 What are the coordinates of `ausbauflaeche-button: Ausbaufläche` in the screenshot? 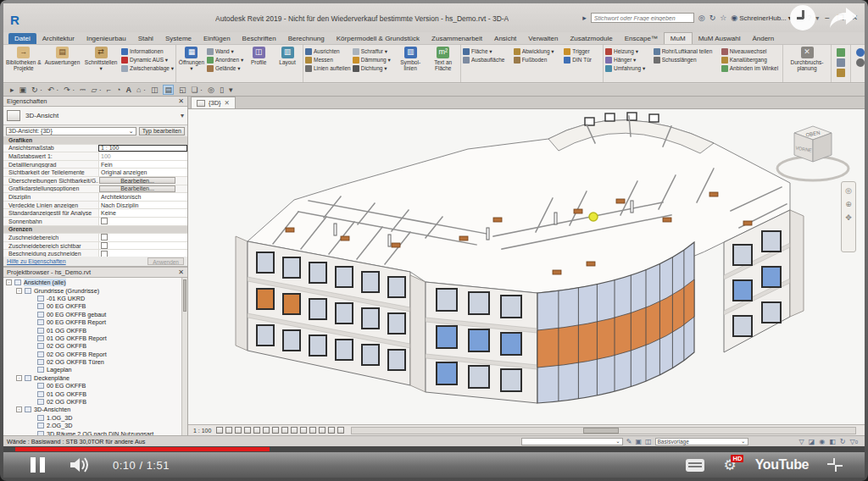 It's located at (487, 59).